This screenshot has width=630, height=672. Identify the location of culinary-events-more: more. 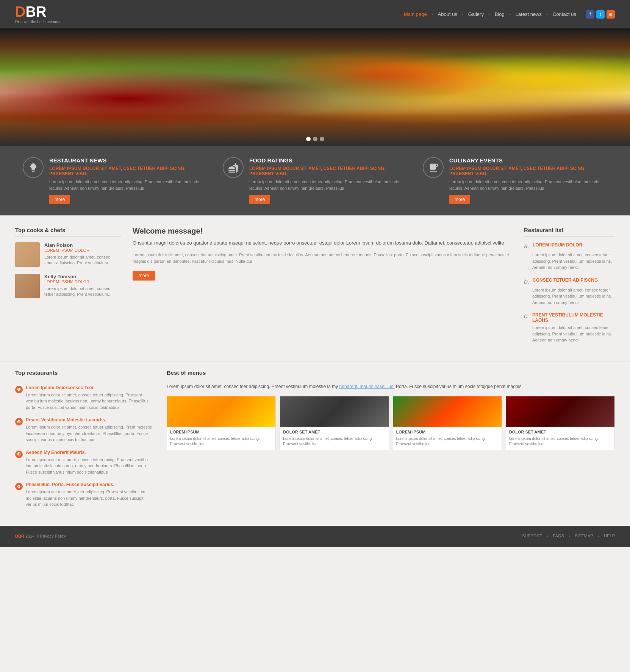
(460, 200).